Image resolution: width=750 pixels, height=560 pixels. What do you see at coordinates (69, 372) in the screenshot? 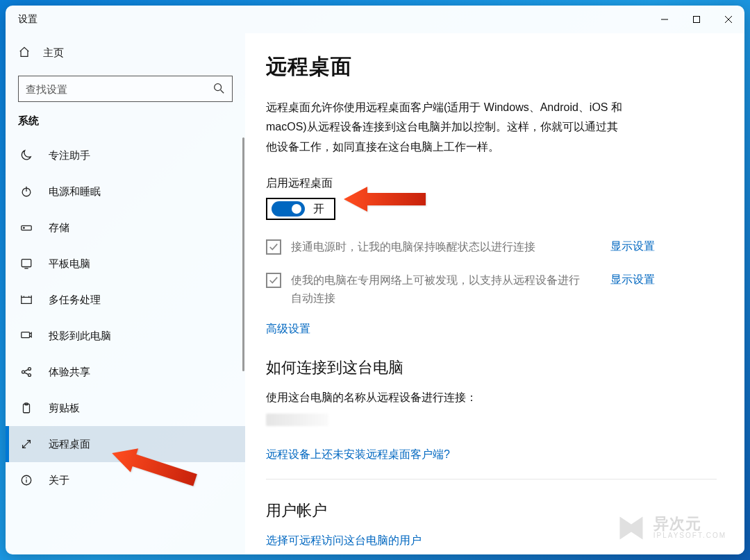
I see `sidebar-item-label: 体验共享` at bounding box center [69, 372].